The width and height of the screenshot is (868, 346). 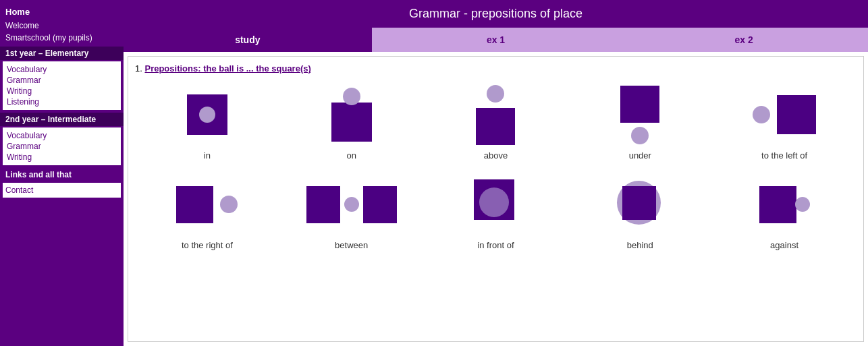 What do you see at coordinates (640, 104) in the screenshot?
I see `square-under` at bounding box center [640, 104].